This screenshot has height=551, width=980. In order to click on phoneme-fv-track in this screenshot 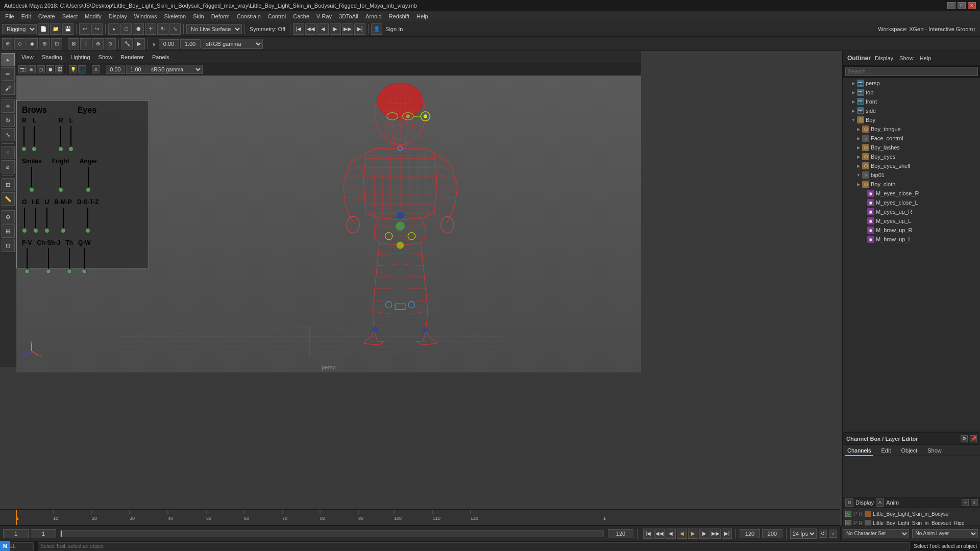, I will do `click(27, 261)`.